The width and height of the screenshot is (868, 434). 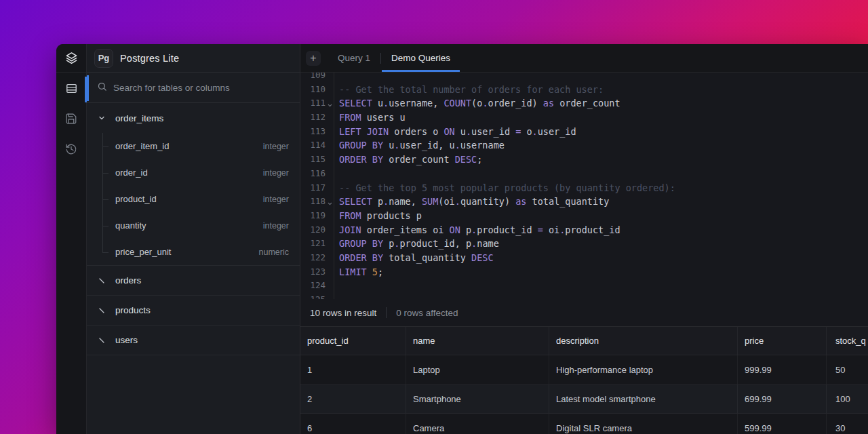 What do you see at coordinates (585, 370) in the screenshot?
I see `table-row: 1LaptopHigh-performance laptop999.9950` at bounding box center [585, 370].